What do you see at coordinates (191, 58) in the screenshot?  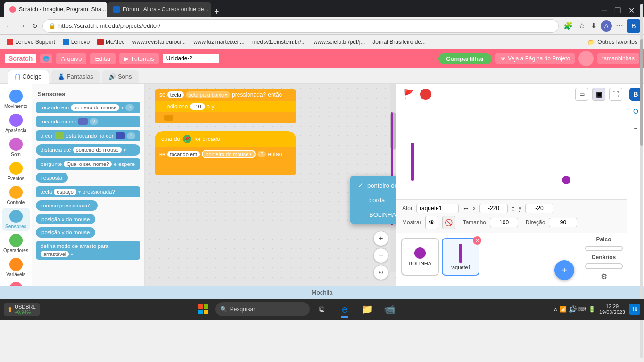 I see `unidade-input` at bounding box center [191, 58].